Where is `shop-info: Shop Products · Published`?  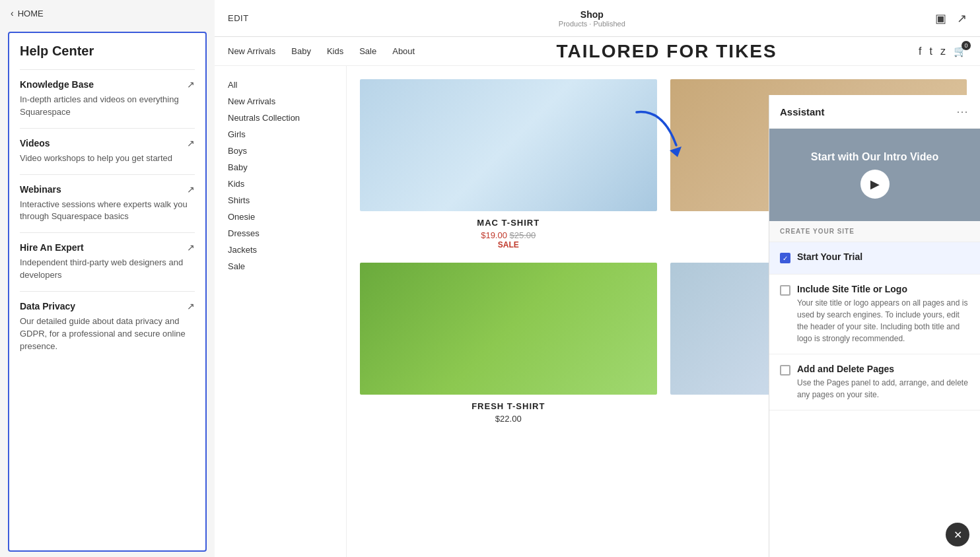
shop-info: Shop Products · Published is located at coordinates (592, 18).